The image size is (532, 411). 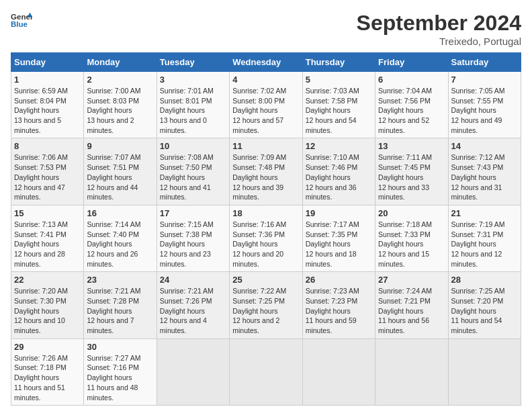 I want to click on day-cell: 21 Sunrise: 7:19 AMSunset: 7:31 PMDaylig…, so click(x=484, y=238).